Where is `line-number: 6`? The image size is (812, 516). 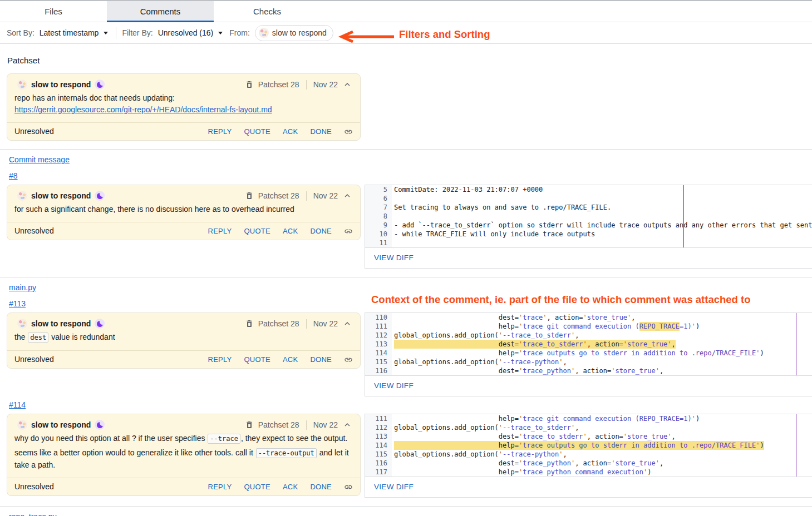 line-number: 6 is located at coordinates (378, 199).